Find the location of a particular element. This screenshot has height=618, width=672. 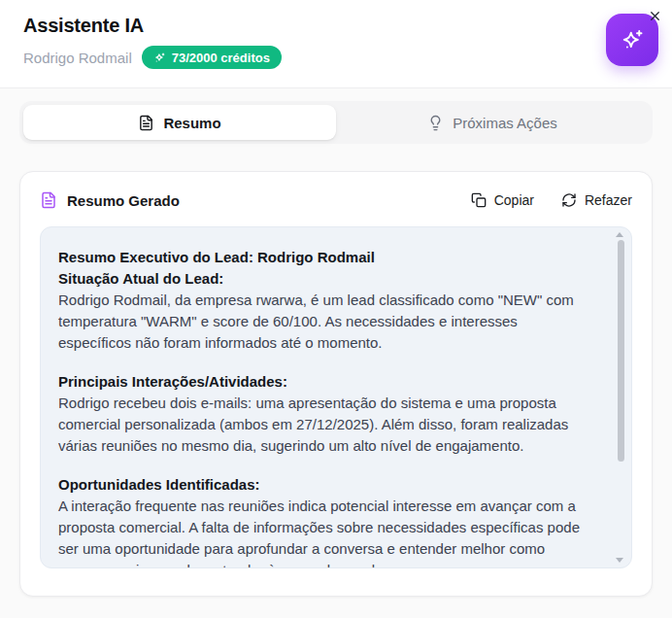

scrollbar-up-arrow-icon is located at coordinates (620, 235).